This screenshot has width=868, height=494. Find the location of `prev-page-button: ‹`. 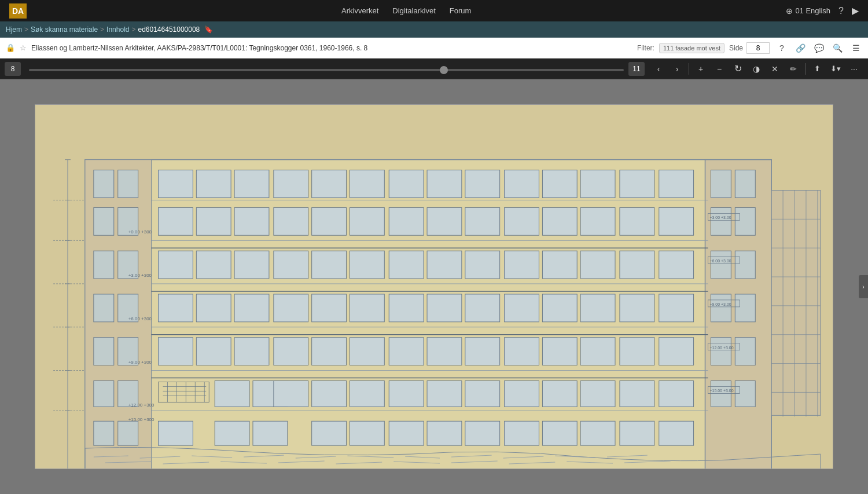

prev-page-button: ‹ is located at coordinates (659, 69).